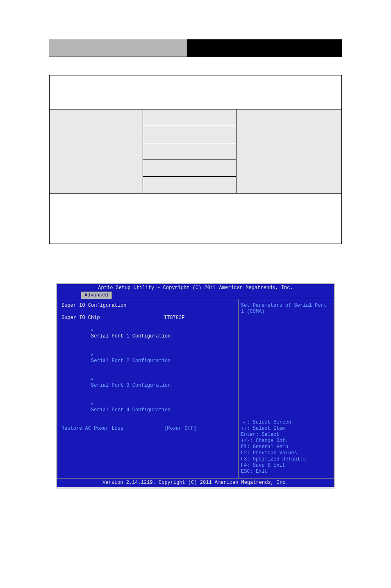 The width and height of the screenshot is (391, 588). What do you see at coordinates (286, 447) in the screenshot?
I see `key-legend: →←: Select Screen ↑↓: Select Item Enter:…` at bounding box center [286, 447].